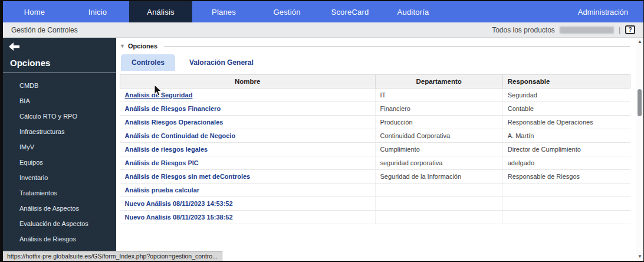 The height and width of the screenshot is (262, 644). What do you see at coordinates (60, 149) in the screenshot?
I see `sidebar: Opciones CMDB BIA Cálculo RTO y RPO Infr…` at bounding box center [60, 149].